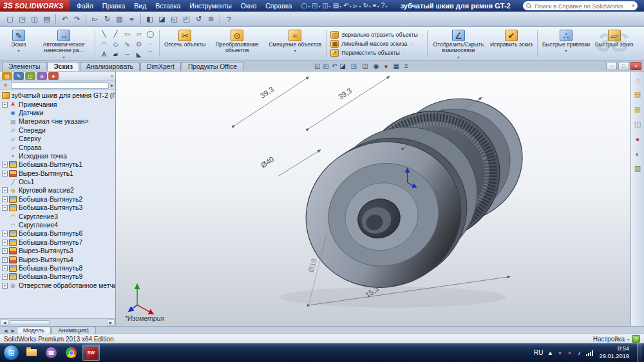  What do you see at coordinates (5, 323) in the screenshot?
I see `scroll-left-icon: ◀` at bounding box center [5, 323].